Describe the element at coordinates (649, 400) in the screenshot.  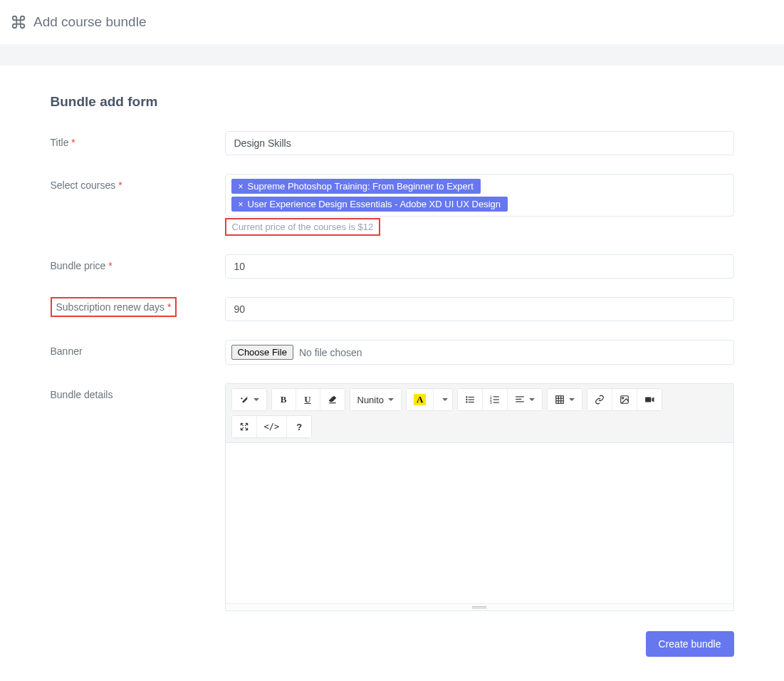
I see `video-button` at that location.